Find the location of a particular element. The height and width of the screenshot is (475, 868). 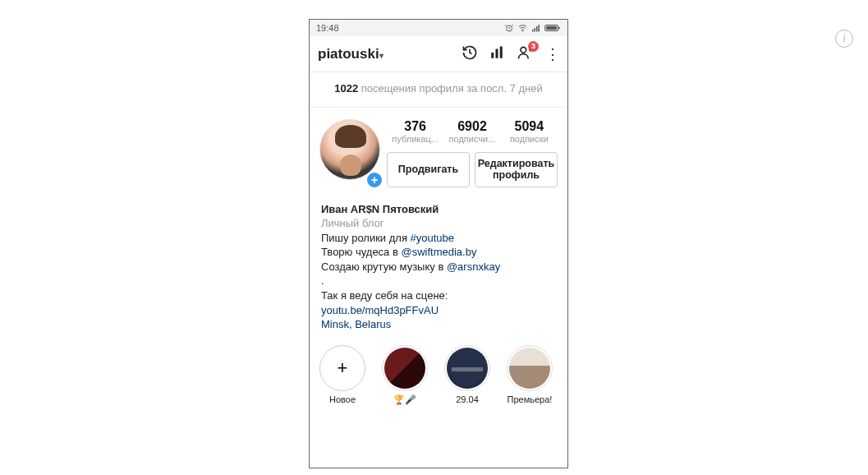

username-dropdown: piatouski ▾ is located at coordinates (351, 54).